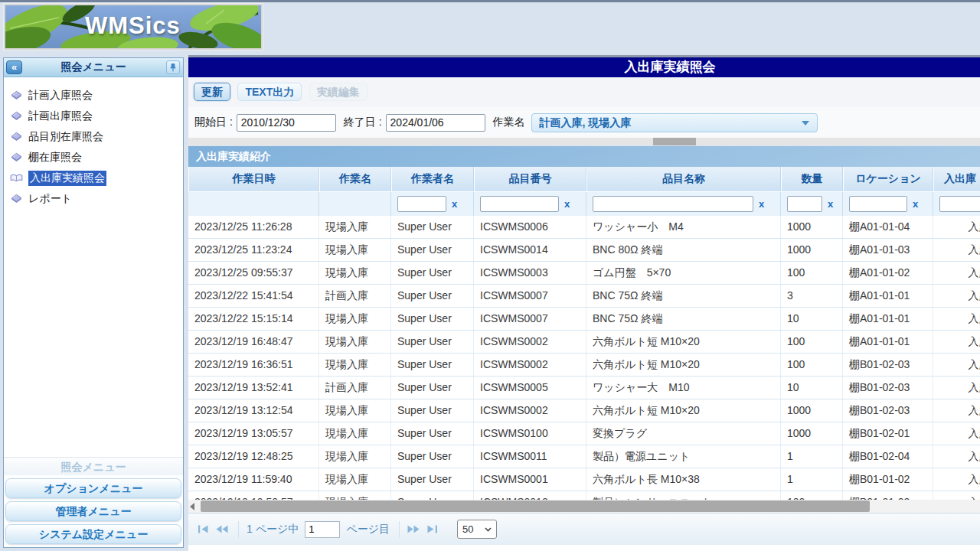  I want to click on table-row: 2023/12/25 11:26:28現場入庫Super UserICSWMS0…, so click(584, 227).